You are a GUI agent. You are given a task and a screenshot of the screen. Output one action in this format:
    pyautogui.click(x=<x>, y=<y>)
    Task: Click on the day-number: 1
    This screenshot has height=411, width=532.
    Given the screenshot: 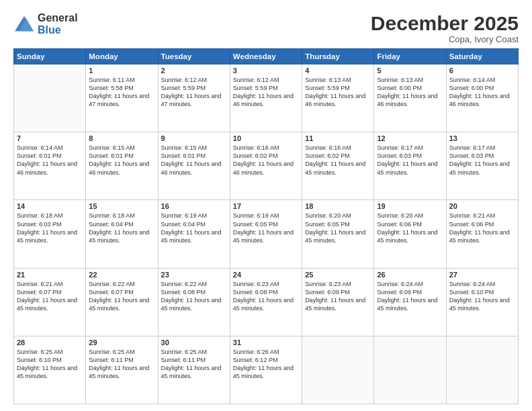 What is the action you would take?
    pyautogui.click(x=122, y=71)
    